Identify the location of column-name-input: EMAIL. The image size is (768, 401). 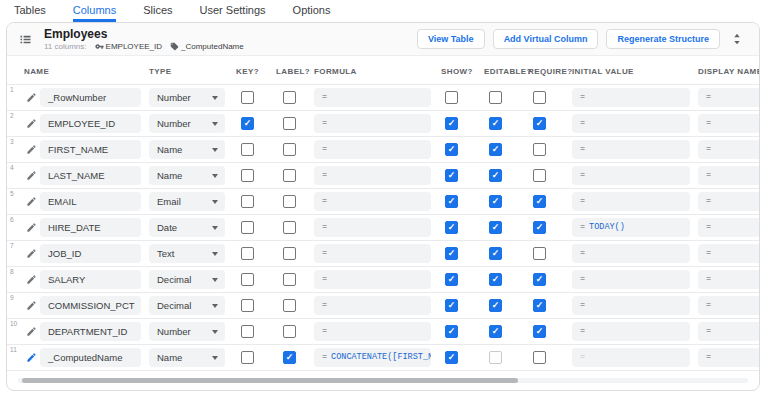
(90, 202).